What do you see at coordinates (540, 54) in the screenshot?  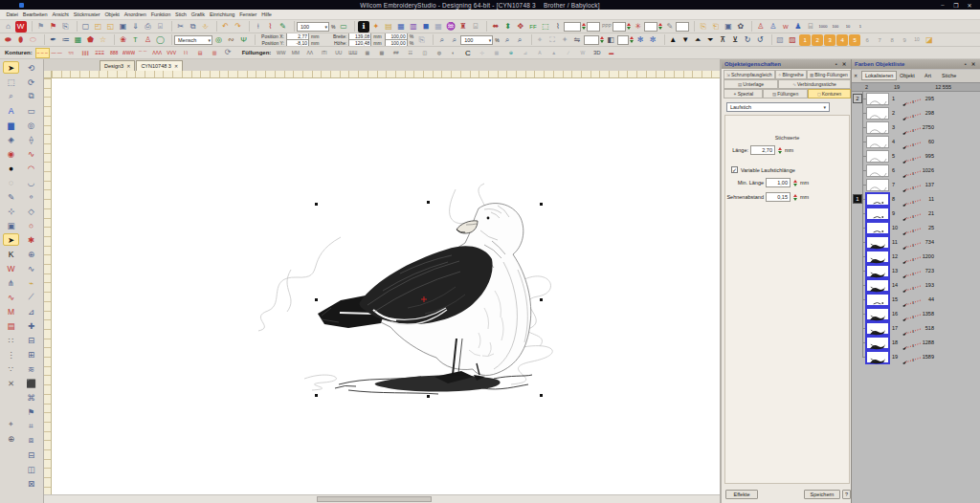 I see `a-gray-icon: A` at bounding box center [540, 54].